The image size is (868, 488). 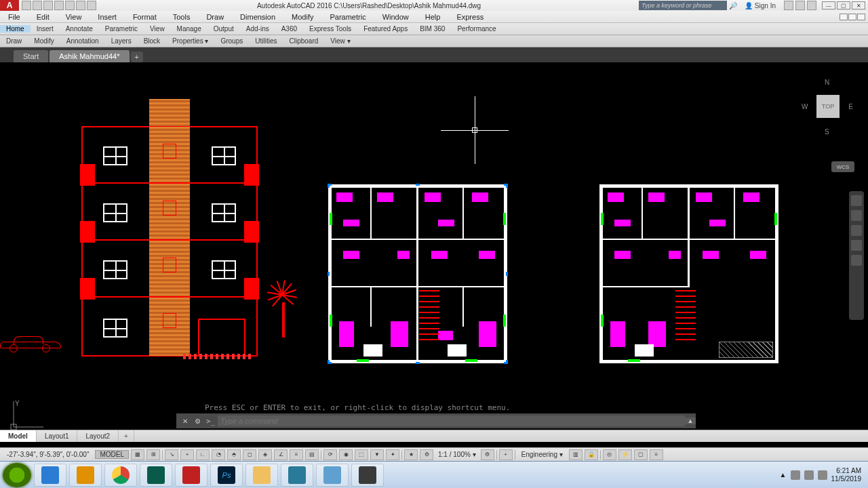 I want to click on doc-restore-icon, so click(x=852, y=17).